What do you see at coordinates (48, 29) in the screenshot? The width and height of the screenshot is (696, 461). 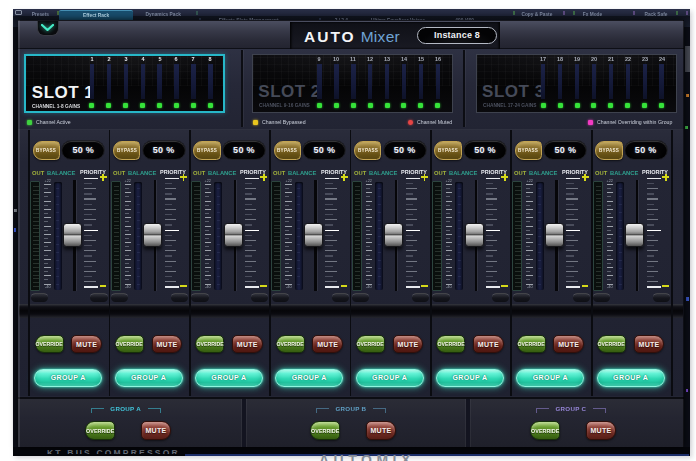 I see `collapse-button` at bounding box center [48, 29].